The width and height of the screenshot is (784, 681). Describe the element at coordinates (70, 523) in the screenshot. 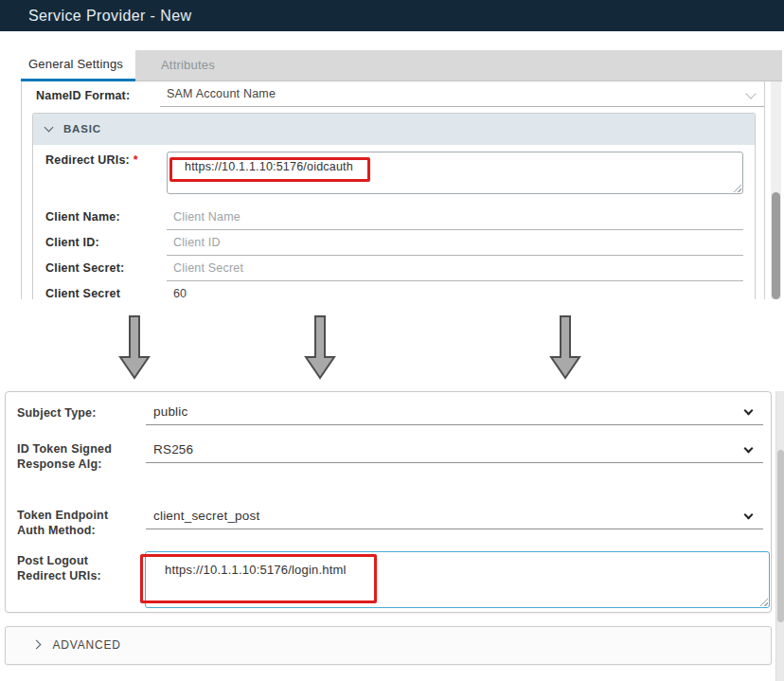

I see `token-endpoint-label: Token Endpoint Auth Method:` at that location.